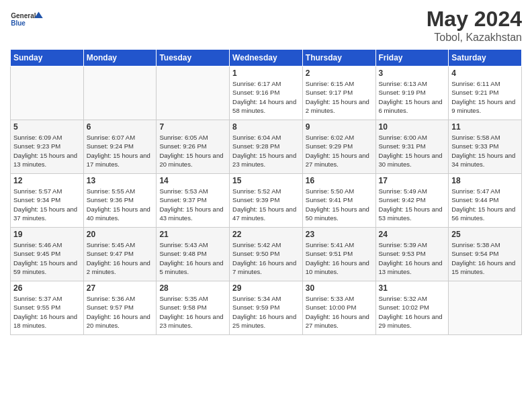 Image resolution: width=532 pixels, height=411 pixels. Describe the element at coordinates (339, 255) in the screenshot. I see `calendar-cell: 23Sunrise: 5:41 AM Sunset: 9:51 PM Dayli…` at that location.